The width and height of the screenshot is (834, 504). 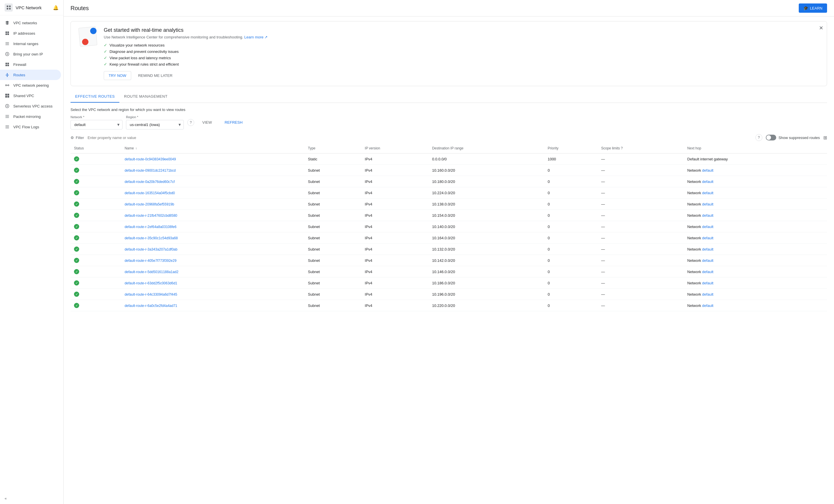 What do you see at coordinates (813, 8) in the screenshot?
I see `learn-button: 🎓 LEARN` at bounding box center [813, 8].